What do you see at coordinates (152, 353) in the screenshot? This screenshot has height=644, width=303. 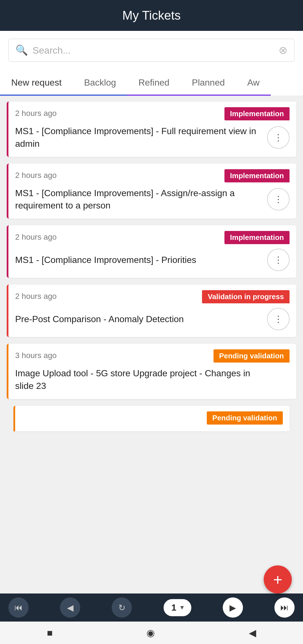 I see `card-header: 3 hours ago Pending validation` at bounding box center [152, 353].